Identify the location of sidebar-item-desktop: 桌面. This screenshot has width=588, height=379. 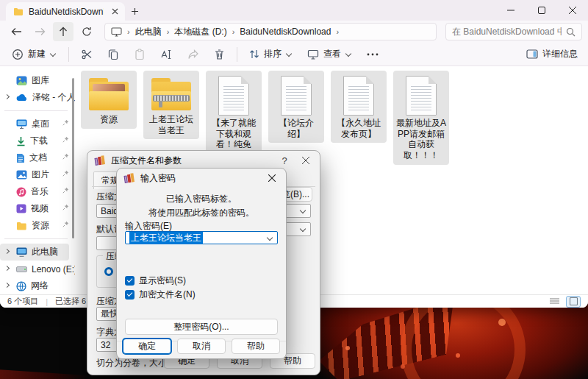
(37, 124).